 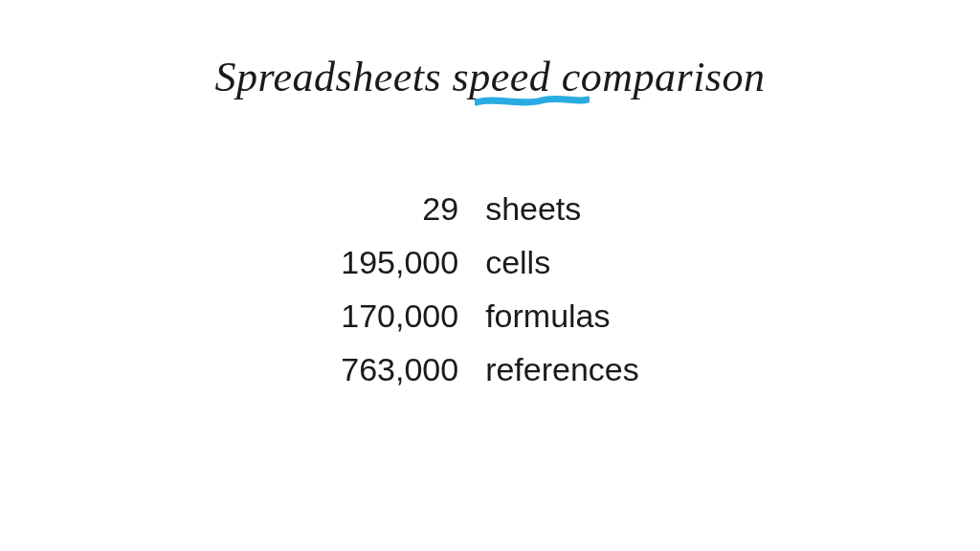 I want to click on stat-value: 195,000, so click(x=400, y=263).